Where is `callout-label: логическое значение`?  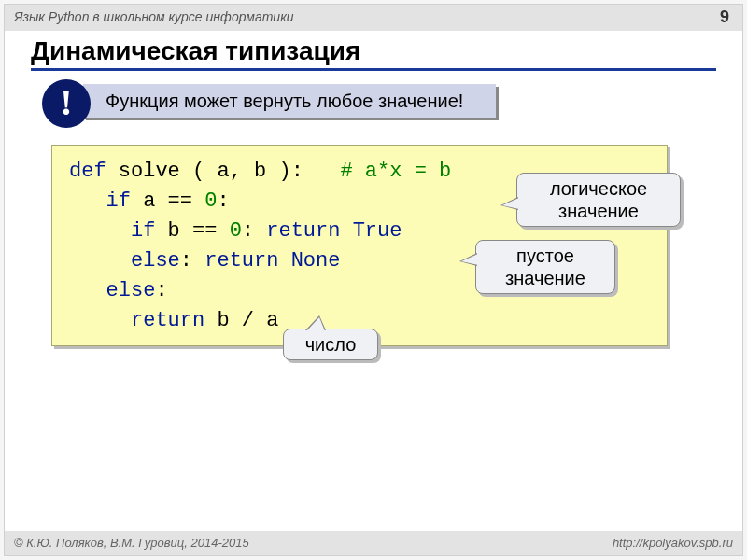 callout-label: логическое значение is located at coordinates (599, 200).